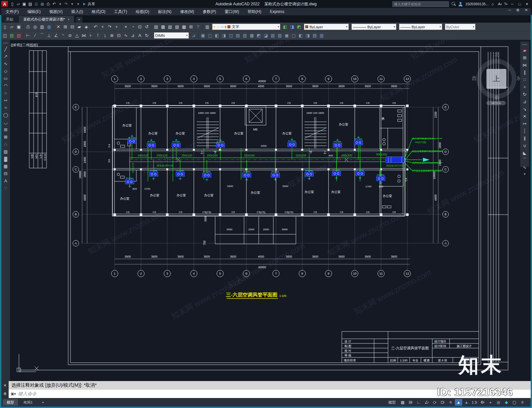 This screenshot has width=532, height=408. I want to click on trim-icon: ✕, so click(525, 116).